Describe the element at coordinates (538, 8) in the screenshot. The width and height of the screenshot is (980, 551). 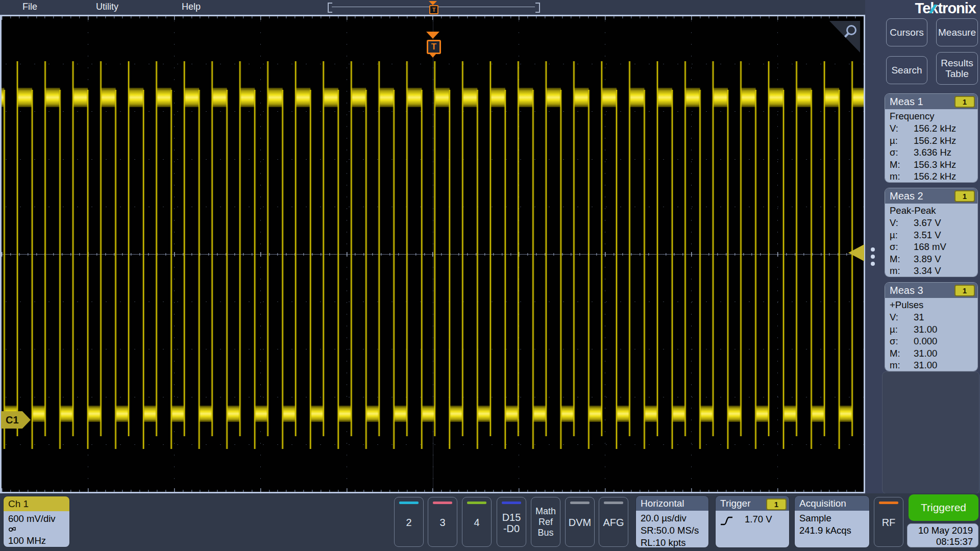
I see `acquisition-window-right-bracket` at that location.